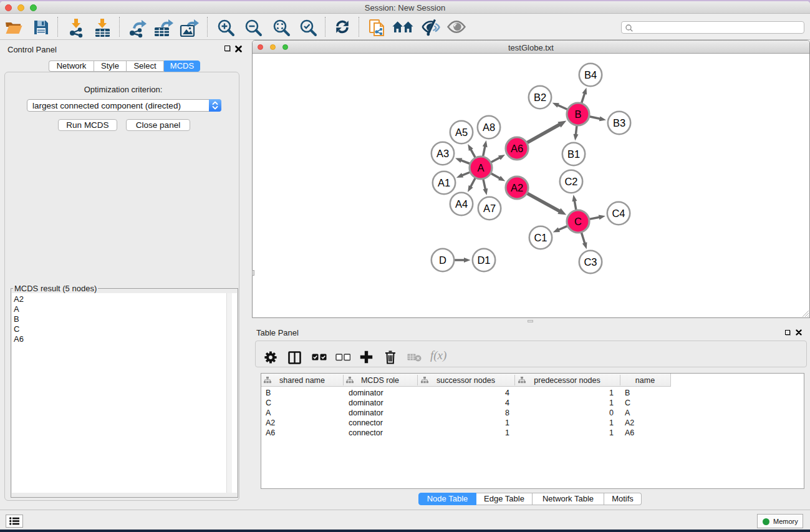 The width and height of the screenshot is (810, 532). What do you see at coordinates (578, 221) in the screenshot?
I see `svg-text: C` at bounding box center [578, 221].